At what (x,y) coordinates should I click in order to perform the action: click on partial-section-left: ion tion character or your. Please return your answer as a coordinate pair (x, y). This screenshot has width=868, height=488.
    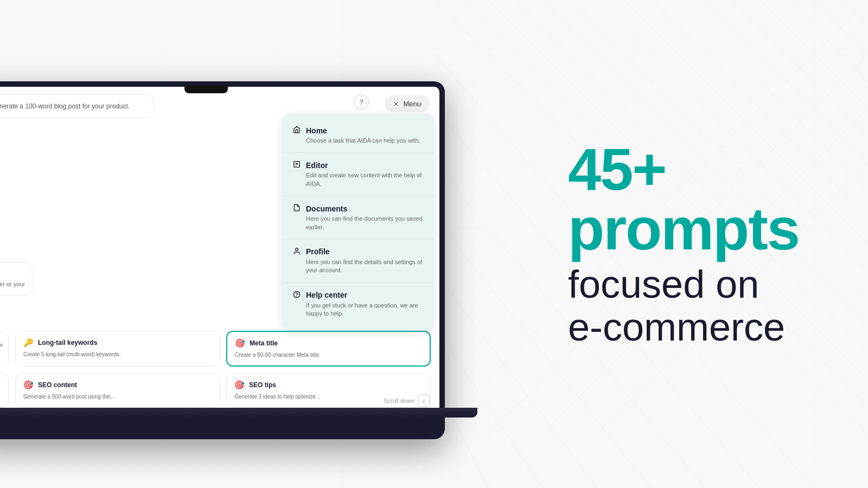
    Looking at the image, I should click on (16, 270).